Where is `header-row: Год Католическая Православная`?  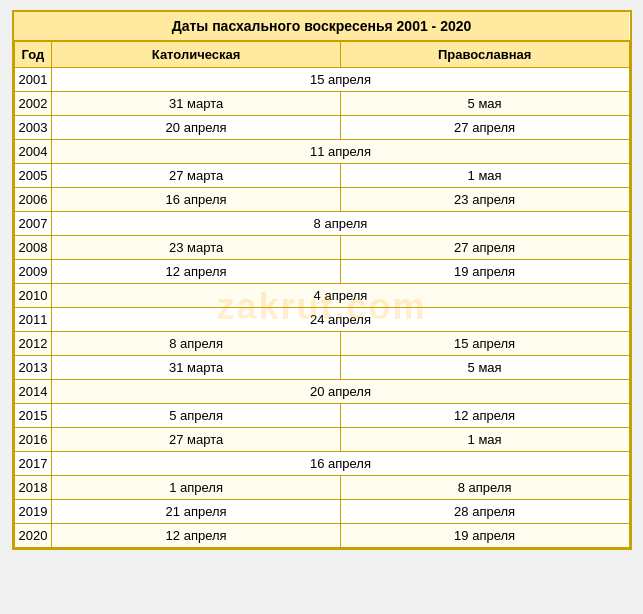 header-row: Год Католическая Православная is located at coordinates (322, 54).